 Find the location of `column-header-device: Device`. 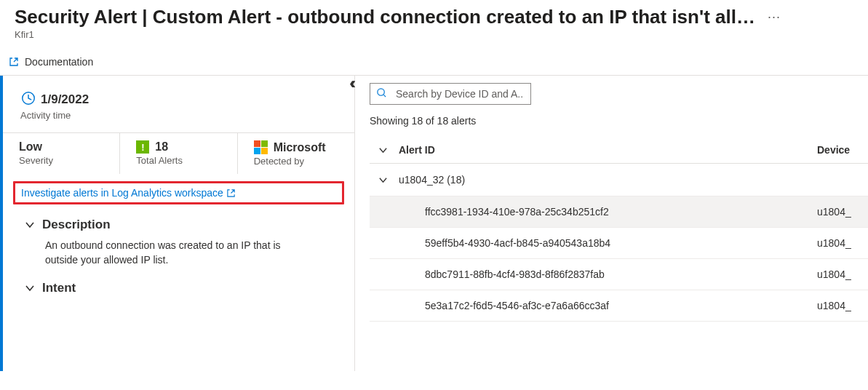

column-header-device: Device is located at coordinates (843, 150).